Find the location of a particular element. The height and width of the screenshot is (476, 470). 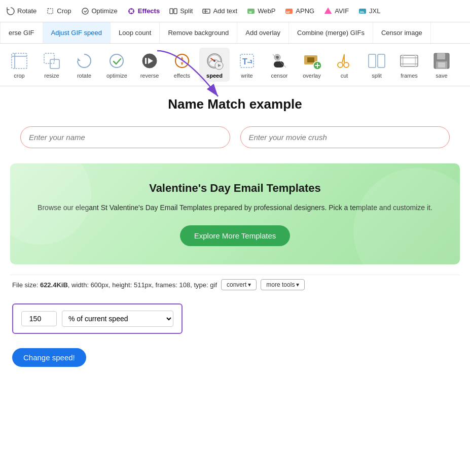

icon-tool-overlay: overlay is located at coordinates (312, 65).